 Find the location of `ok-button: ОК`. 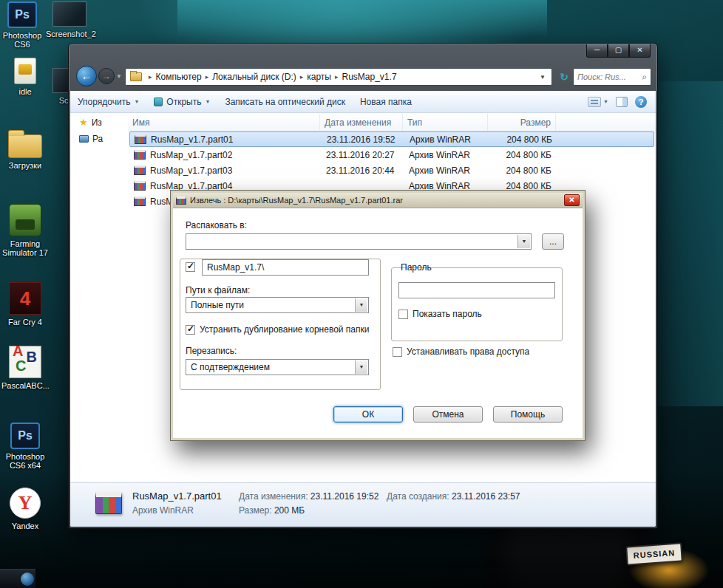

ok-button: ОК is located at coordinates (368, 414).